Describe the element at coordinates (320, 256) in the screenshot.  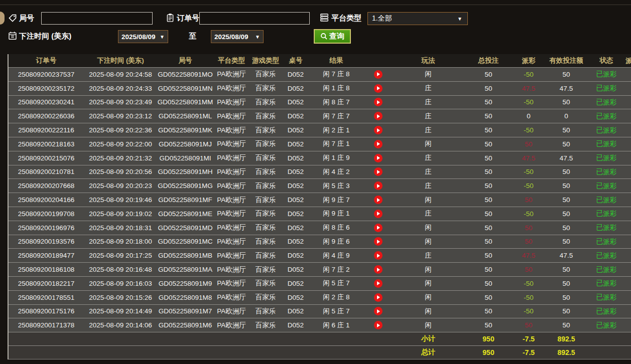
I see `table-row: 2508092001894772025-08-09 20:17:25GD0522…` at that location.